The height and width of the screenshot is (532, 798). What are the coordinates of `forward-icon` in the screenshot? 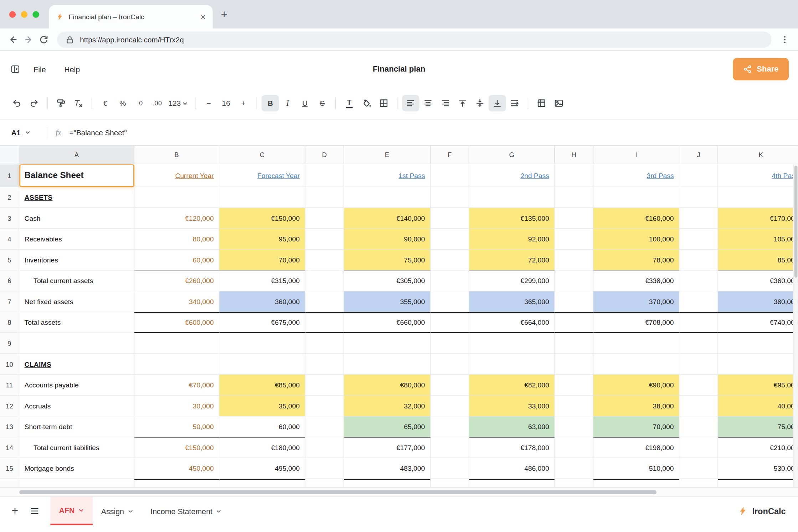 It's located at (29, 39).